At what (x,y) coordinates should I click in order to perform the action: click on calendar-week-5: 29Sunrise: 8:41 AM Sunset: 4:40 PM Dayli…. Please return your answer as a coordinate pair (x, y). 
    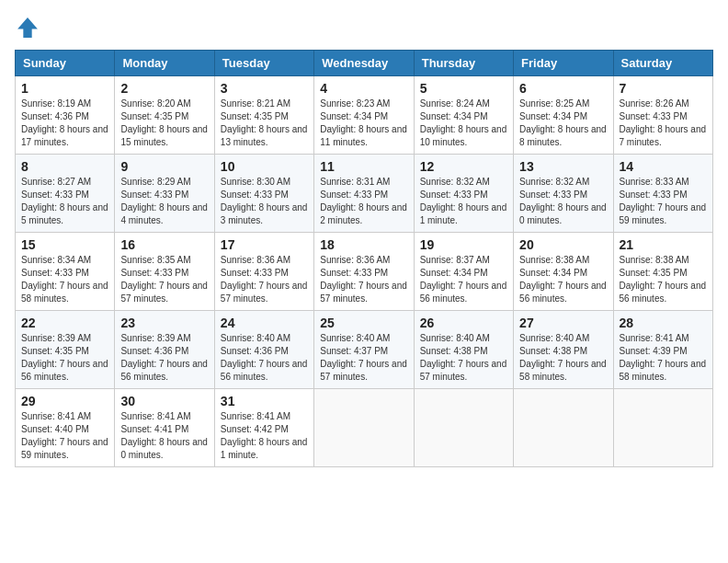
    Looking at the image, I should click on (364, 429).